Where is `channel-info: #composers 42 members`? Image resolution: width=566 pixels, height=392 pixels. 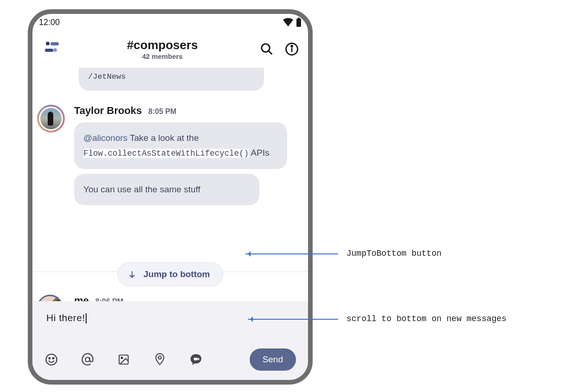
channel-info: #composers 42 members is located at coordinates (162, 49).